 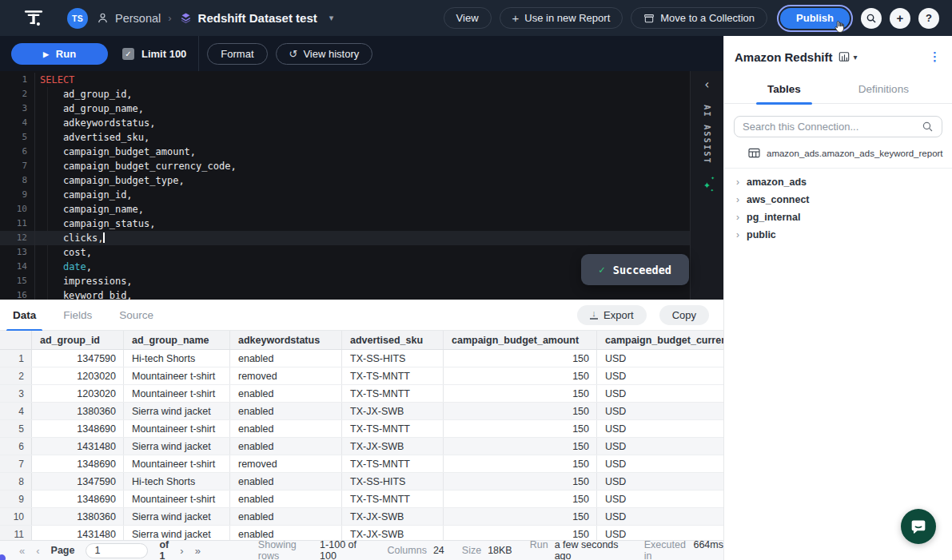 What do you see at coordinates (345, 181) in the screenshot?
I see `code-line-8: 8 campaign_budget_type,` at bounding box center [345, 181].